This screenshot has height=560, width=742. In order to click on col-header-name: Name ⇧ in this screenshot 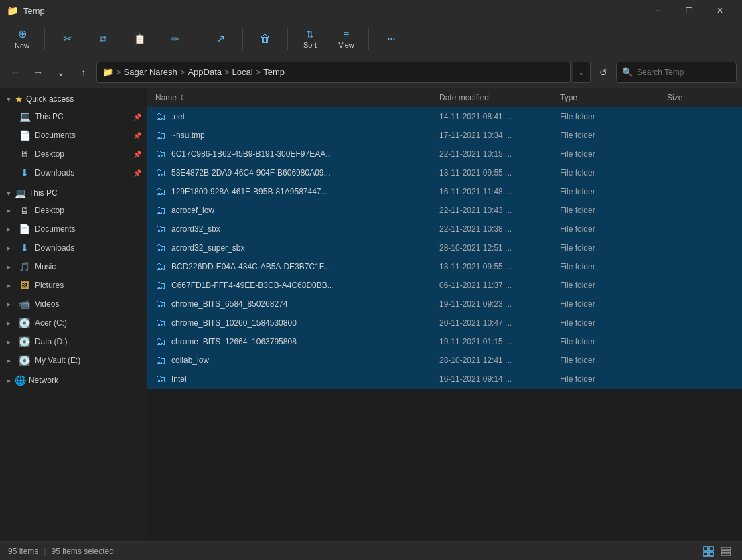, I will do `click(297, 98)`.